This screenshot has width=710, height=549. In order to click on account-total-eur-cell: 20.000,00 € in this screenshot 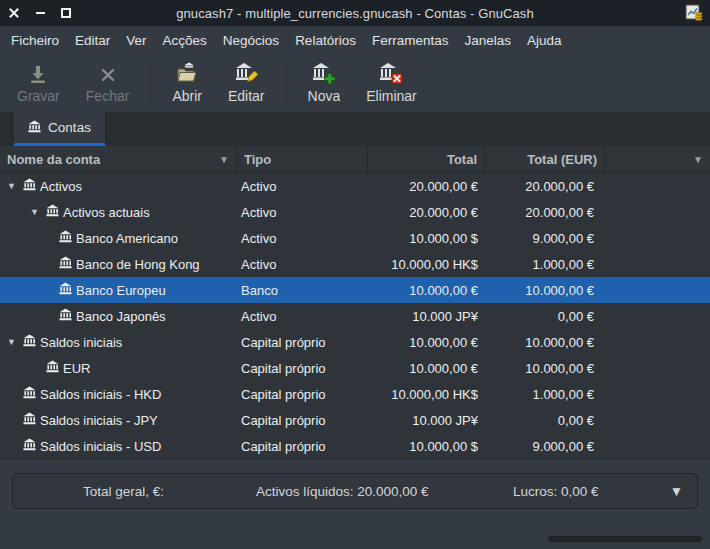, I will do `click(545, 186)`.